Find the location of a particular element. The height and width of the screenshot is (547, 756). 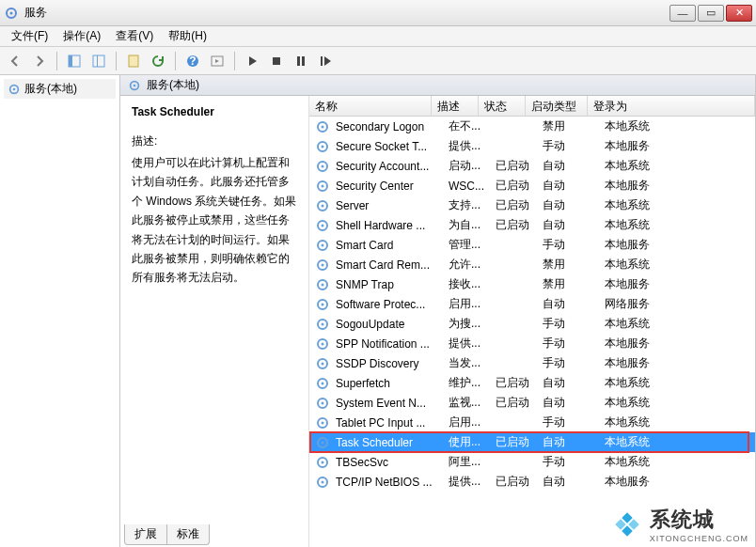

action-button is located at coordinates (217, 61).